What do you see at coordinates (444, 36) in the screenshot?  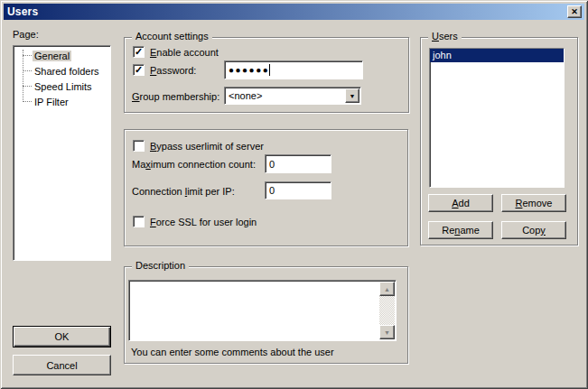 I see `users-group-title: Users` at bounding box center [444, 36].